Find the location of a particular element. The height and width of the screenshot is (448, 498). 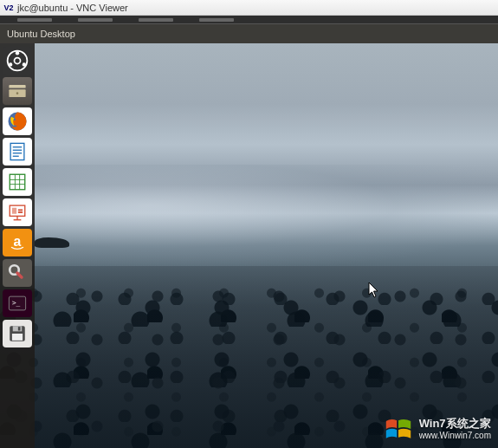

terminal-icon: >_ is located at coordinates (17, 303).